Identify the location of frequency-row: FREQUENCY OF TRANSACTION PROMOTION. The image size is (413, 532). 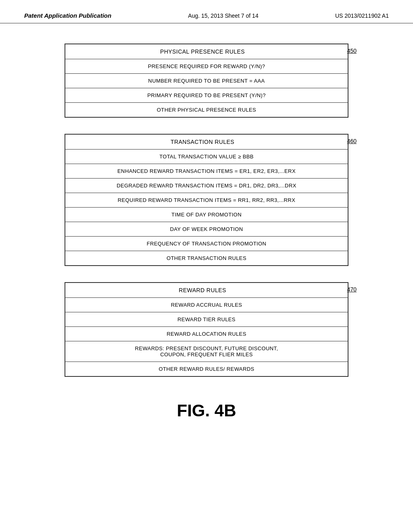
(206, 244).